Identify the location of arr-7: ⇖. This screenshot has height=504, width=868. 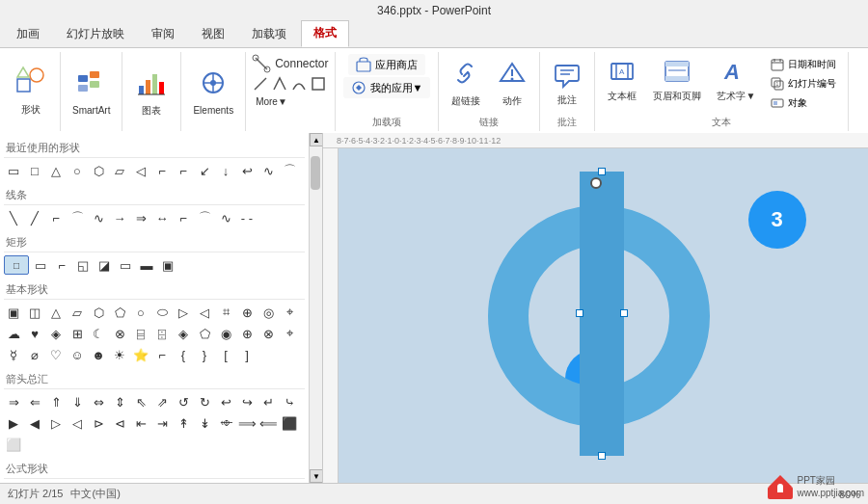
(141, 402).